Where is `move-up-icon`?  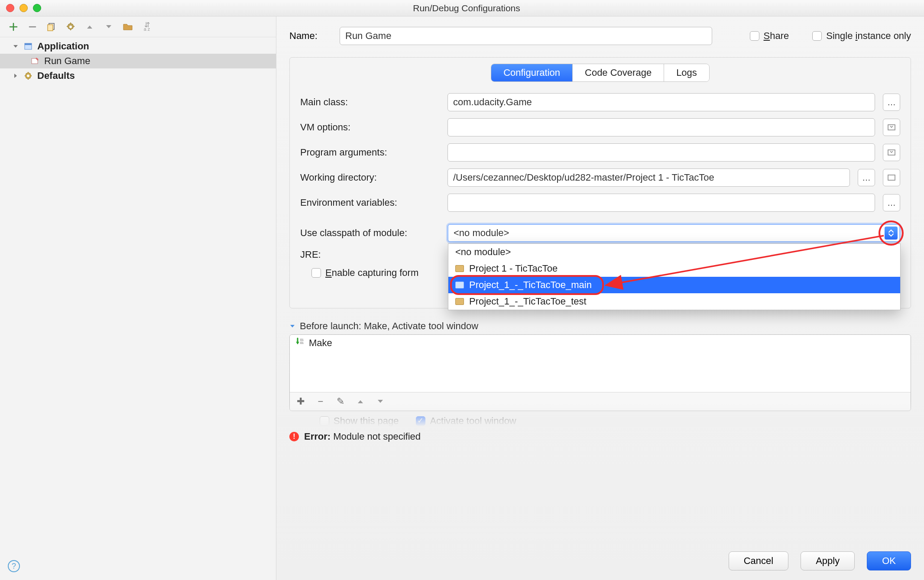
move-up-icon is located at coordinates (90, 27).